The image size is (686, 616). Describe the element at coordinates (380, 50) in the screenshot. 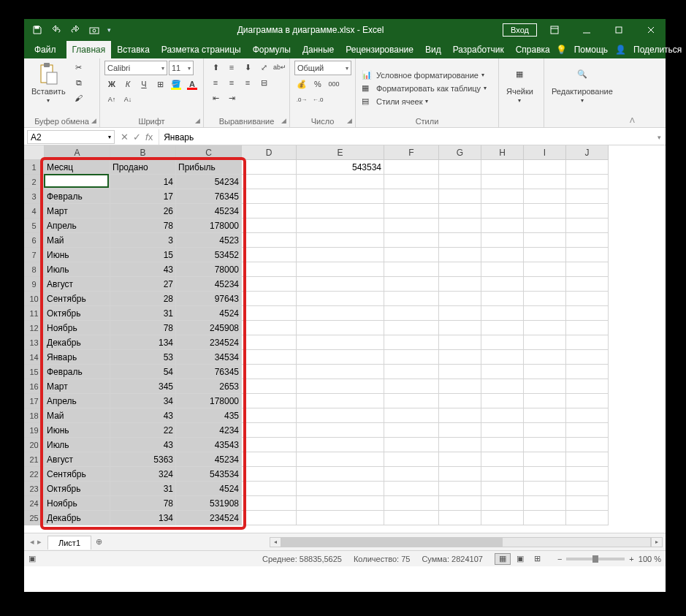

I see `tab-review: Рецензирование` at that location.